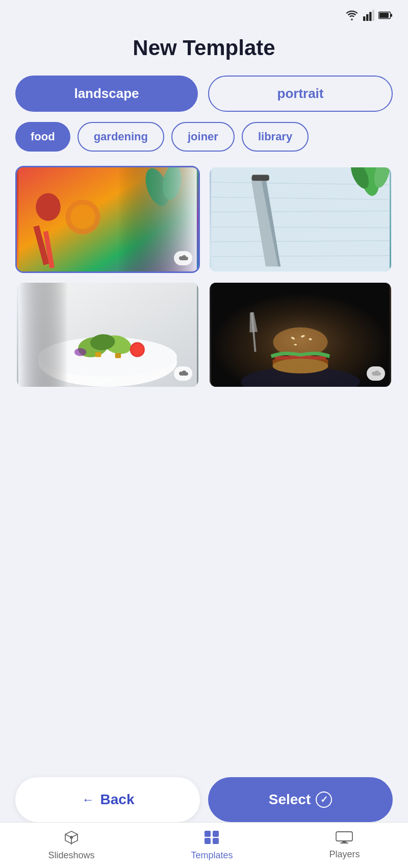 Image resolution: width=408 pixels, height=868 pixels. Describe the element at coordinates (121, 137) in the screenshot. I see `chip-gardening: gardening` at that location.